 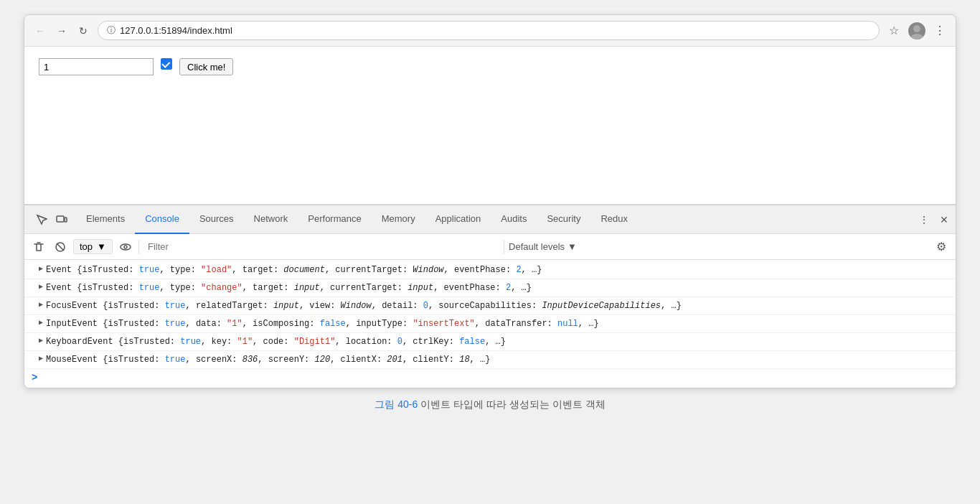 I want to click on secure-icon: ⓘ, so click(x=111, y=30).